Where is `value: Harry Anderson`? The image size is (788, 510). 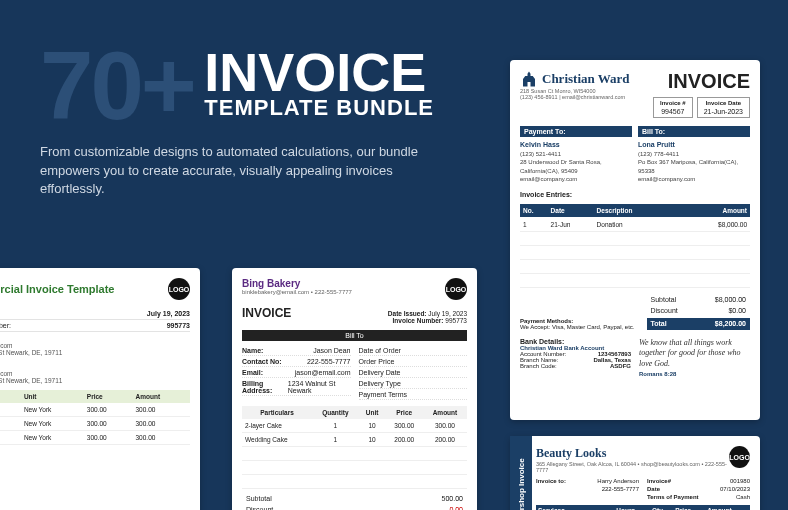
value: Harry Anderson is located at coordinates (618, 481).